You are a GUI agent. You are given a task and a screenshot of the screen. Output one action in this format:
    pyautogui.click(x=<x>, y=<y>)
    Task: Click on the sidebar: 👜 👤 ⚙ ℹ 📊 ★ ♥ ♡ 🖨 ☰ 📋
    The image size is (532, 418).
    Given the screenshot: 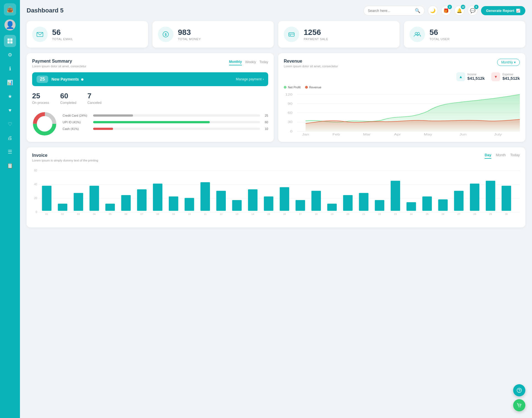 What is the action you would take?
    pyautogui.click(x=10, y=209)
    